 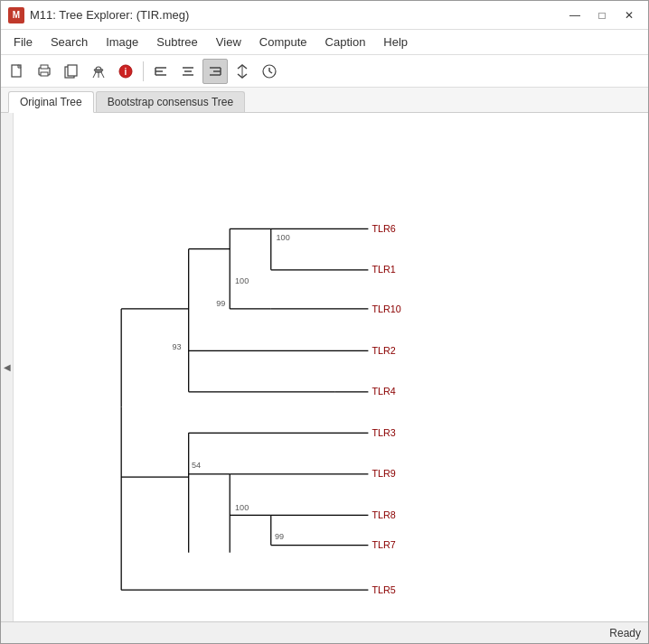 What do you see at coordinates (384, 433) in the screenshot?
I see `leaf-tlr3: TLR3` at bounding box center [384, 433].